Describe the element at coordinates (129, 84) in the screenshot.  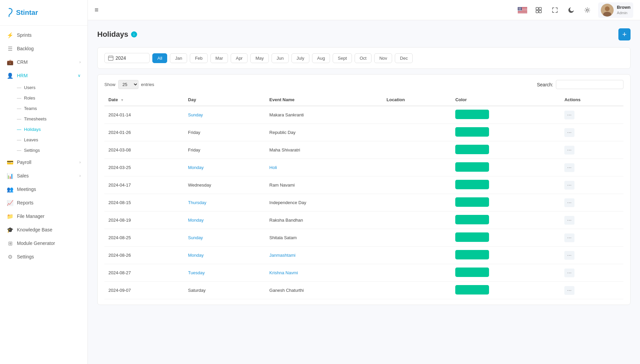
I see `show-entries: Show 10 25 50 100 entries` at that location.